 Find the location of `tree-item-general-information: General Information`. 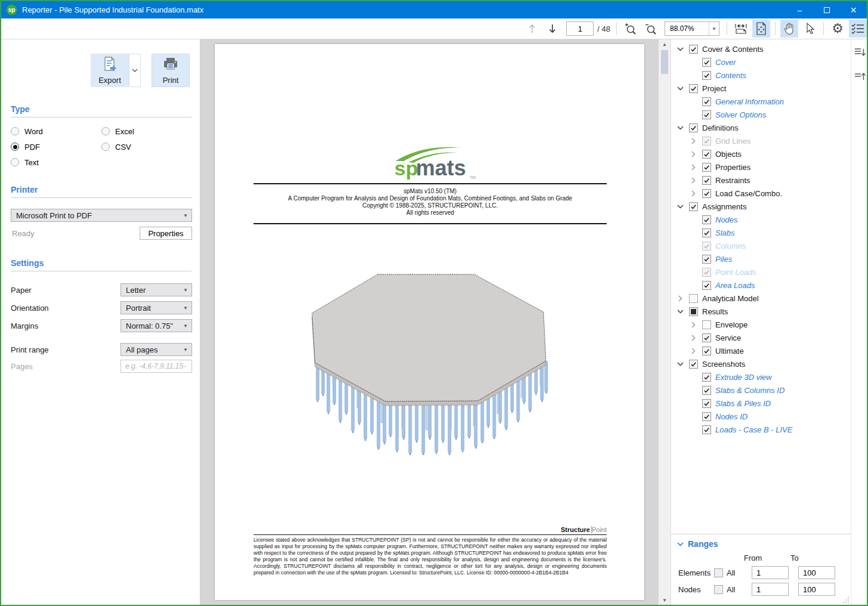

tree-item-general-information: General Information is located at coordinates (761, 101).